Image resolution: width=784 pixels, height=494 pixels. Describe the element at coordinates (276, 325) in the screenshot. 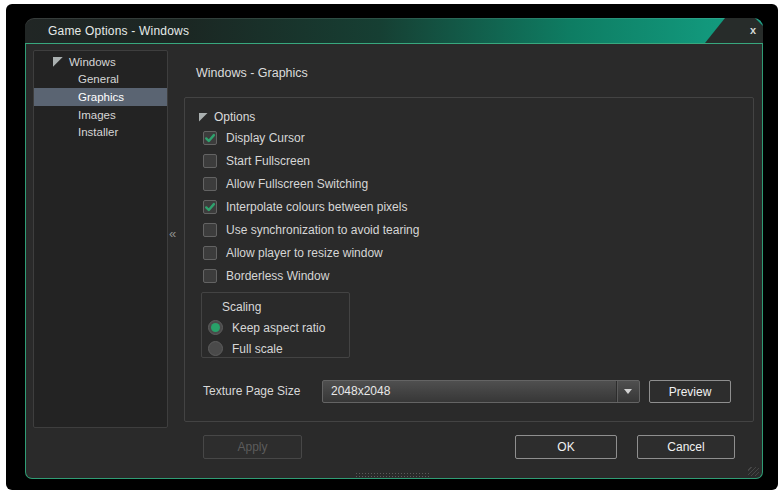

I see `scaling-groupbox: Scaling Keep aspect ratioFull scale` at that location.